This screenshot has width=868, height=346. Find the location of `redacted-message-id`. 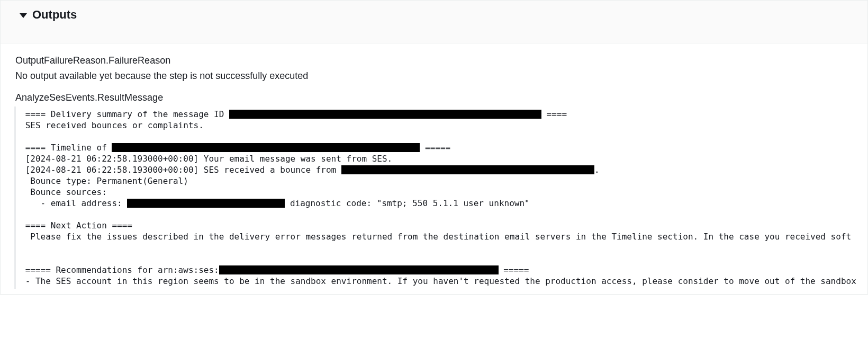

redacted-message-id is located at coordinates (385, 114).